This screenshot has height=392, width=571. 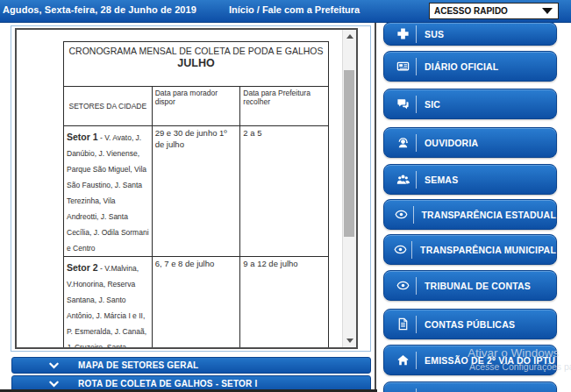 What do you see at coordinates (284, 107) in the screenshot?
I see `column-header-collect: Data para Prefeitura recolher` at bounding box center [284, 107].